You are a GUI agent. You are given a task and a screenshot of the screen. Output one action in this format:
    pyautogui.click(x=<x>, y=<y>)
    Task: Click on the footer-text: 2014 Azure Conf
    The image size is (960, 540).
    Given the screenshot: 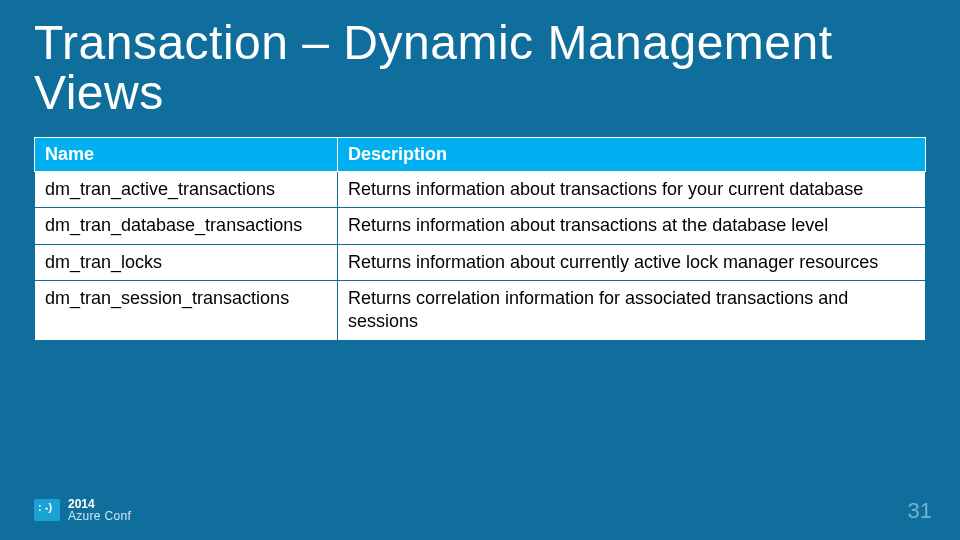 What is the action you would take?
    pyautogui.click(x=100, y=510)
    